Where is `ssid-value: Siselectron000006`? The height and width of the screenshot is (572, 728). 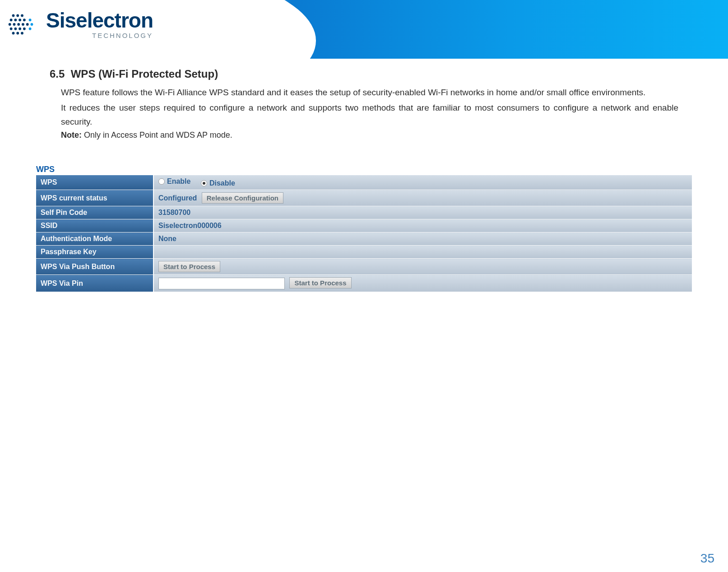 ssid-value: Siselectron000006 is located at coordinates (422, 226).